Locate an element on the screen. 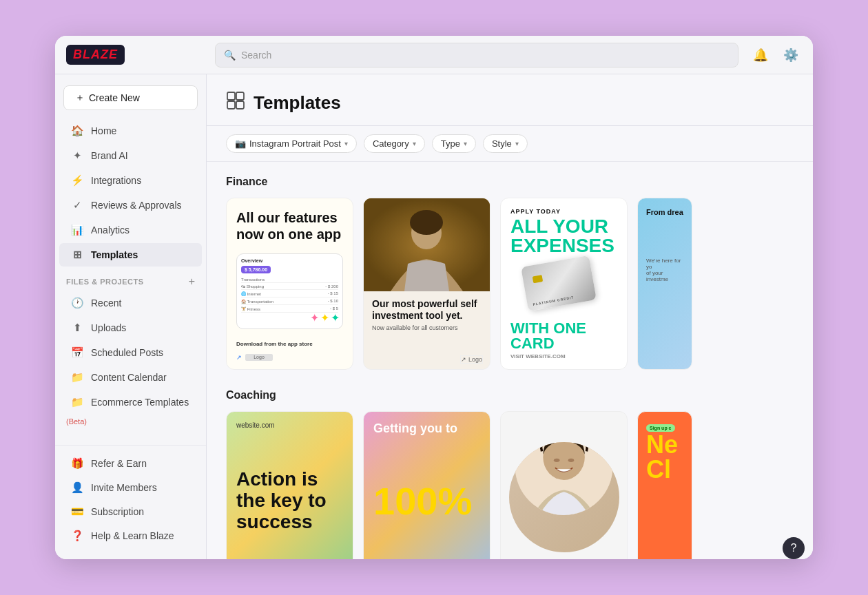  sidebar-item-home: 🏠 Home is located at coordinates (131, 131).